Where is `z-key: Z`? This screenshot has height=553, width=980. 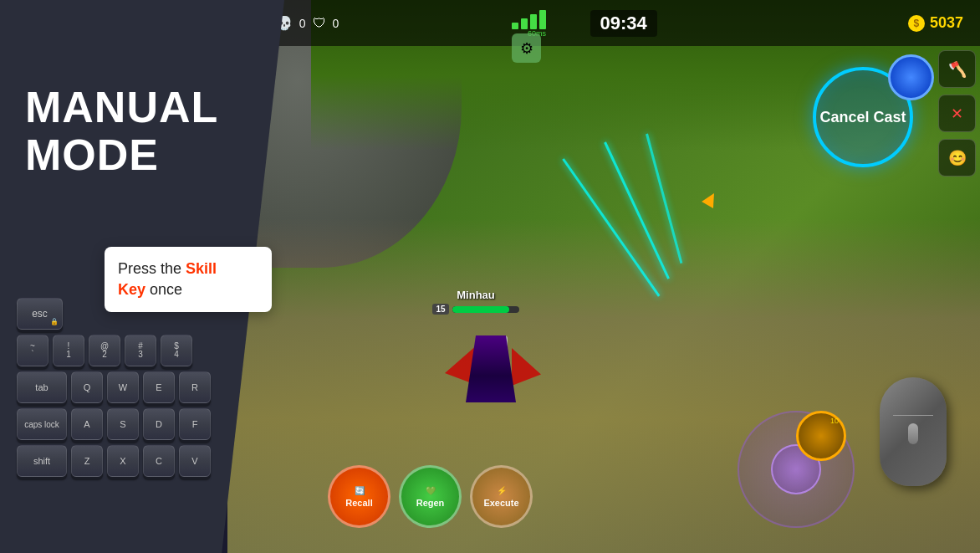 z-key: Z is located at coordinates (87, 461).